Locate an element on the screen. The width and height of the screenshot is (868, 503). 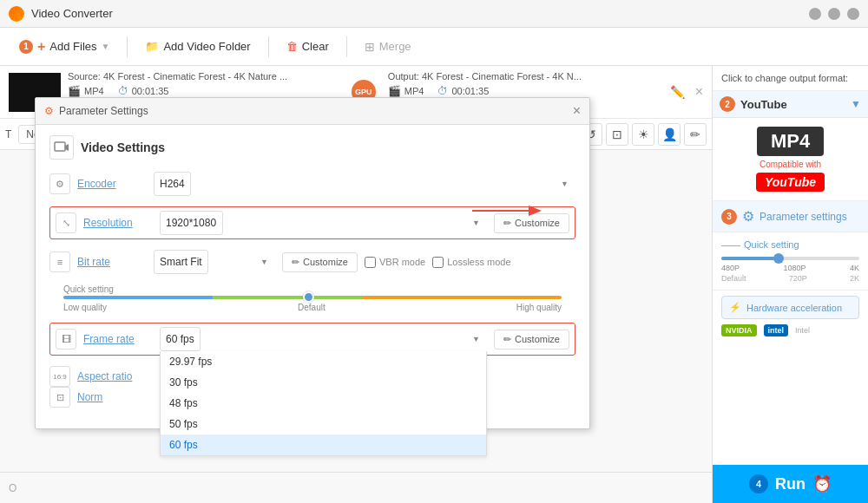
app-title: Video Converter is located at coordinates (420, 14).